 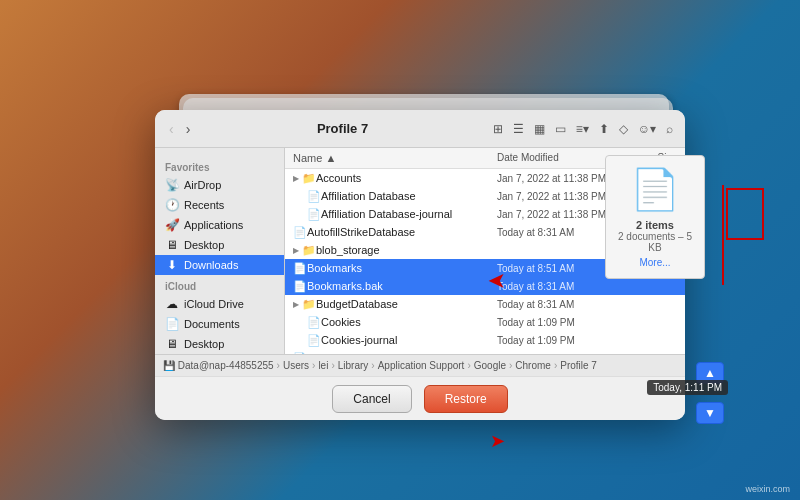 I want to click on path-item: Application Support, so click(x=422, y=366).